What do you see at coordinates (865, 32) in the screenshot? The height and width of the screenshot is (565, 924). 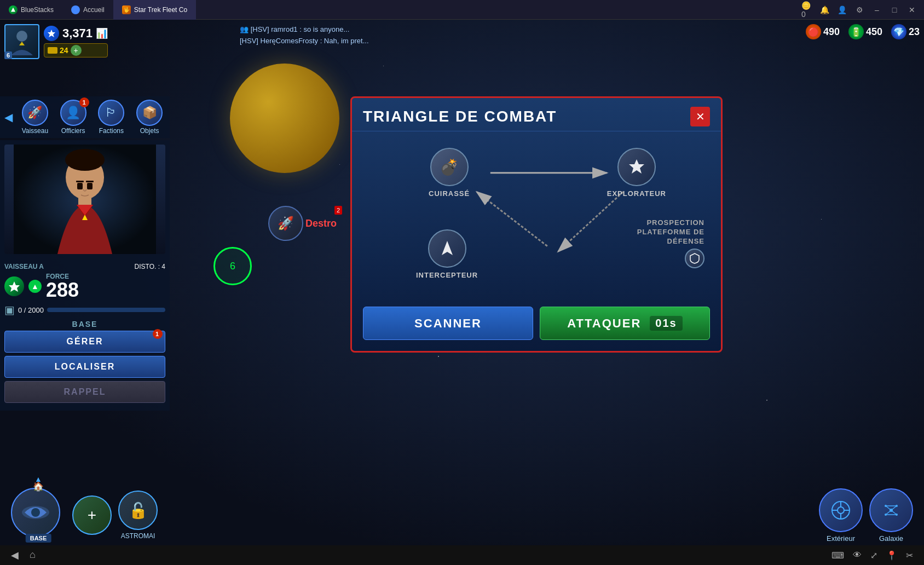 I see `resource-tritanium: 🔋 450` at bounding box center [865, 32].